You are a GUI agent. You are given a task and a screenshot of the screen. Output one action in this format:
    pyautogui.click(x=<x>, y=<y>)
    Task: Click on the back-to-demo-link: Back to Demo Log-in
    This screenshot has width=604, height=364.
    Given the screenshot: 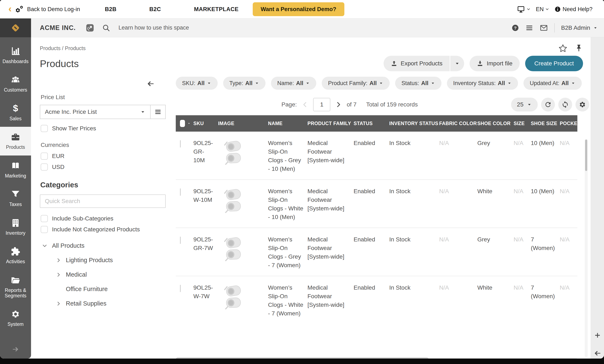 What is the action you would take?
    pyautogui.click(x=53, y=9)
    